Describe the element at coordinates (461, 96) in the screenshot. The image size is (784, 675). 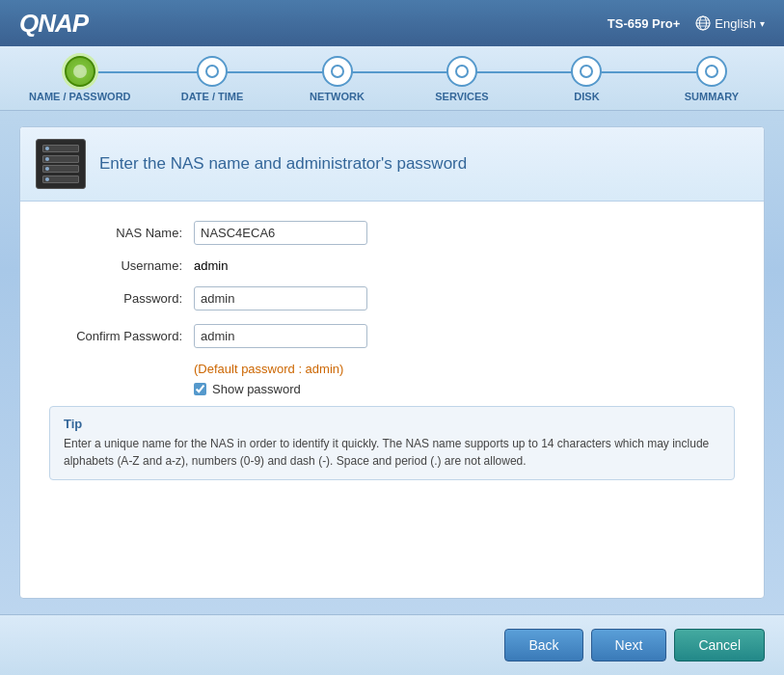
I see `step-label-services: SERVICES` at that location.